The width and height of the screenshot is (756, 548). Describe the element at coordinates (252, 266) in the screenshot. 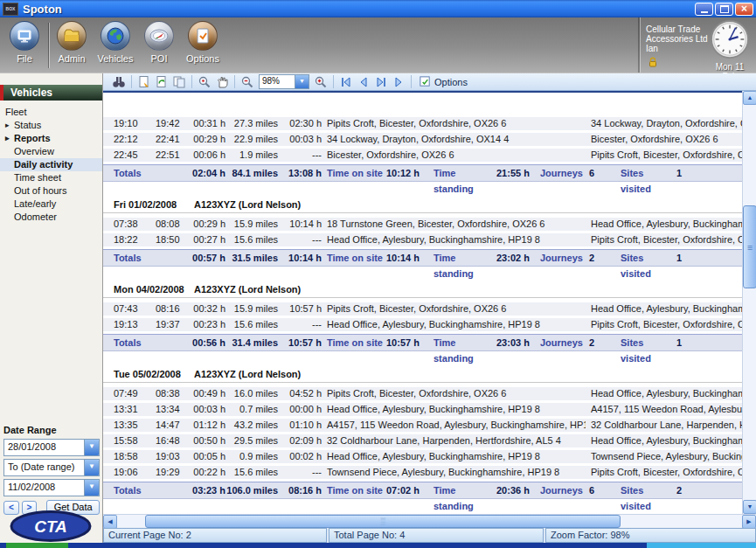

I see `totals-distance: 31.5 miles` at that location.